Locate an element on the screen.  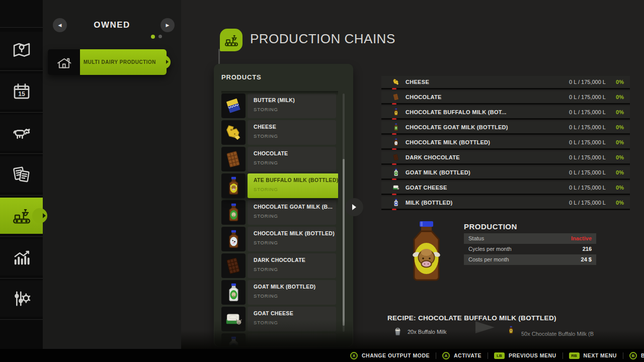
costs-value: 24 $ is located at coordinates (587, 259).